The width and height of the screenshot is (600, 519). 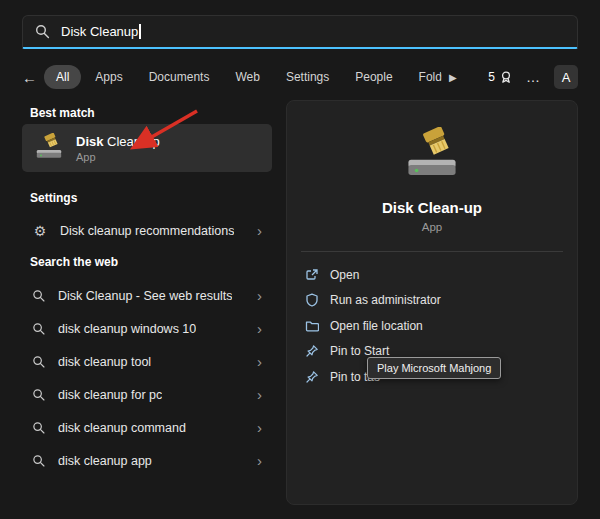 I want to click on filter-tab-documents: Documents, so click(x=180, y=77).